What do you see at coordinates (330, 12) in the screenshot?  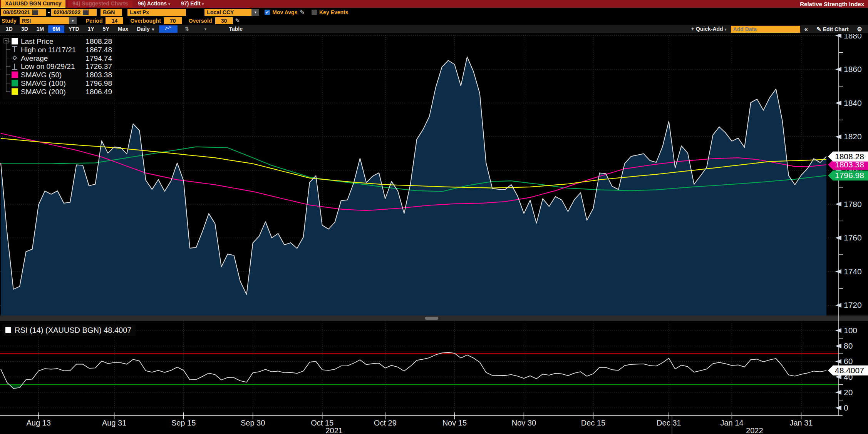 I see `key-events-toggle: Key Events` at bounding box center [330, 12].